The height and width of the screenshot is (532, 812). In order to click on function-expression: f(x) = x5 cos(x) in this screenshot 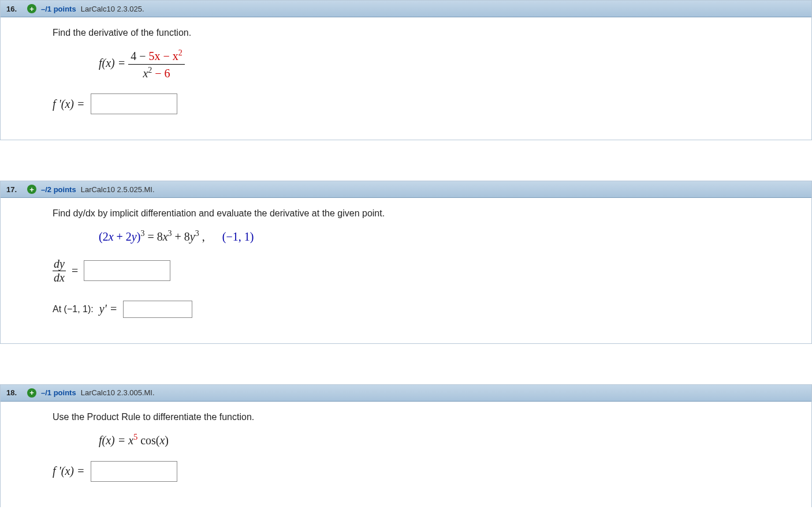, I will do `click(446, 440)`.